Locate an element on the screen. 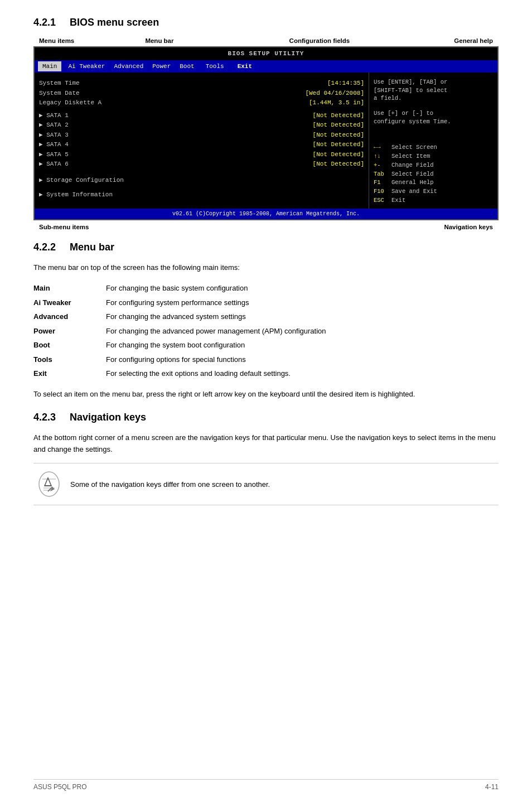 The height and width of the screenshot is (802, 532). menu-item-power: Power is located at coordinates (162, 67).